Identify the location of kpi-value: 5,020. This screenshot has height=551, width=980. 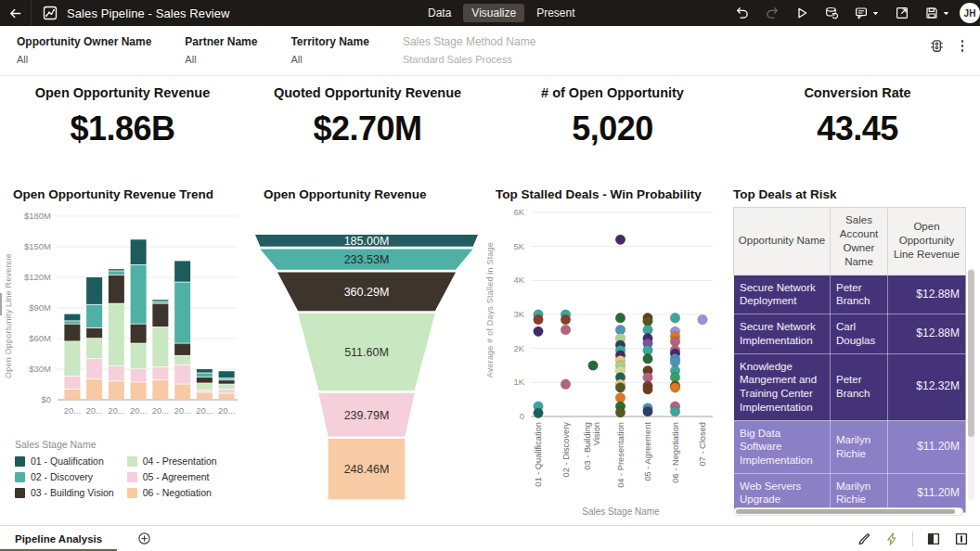
(612, 129).